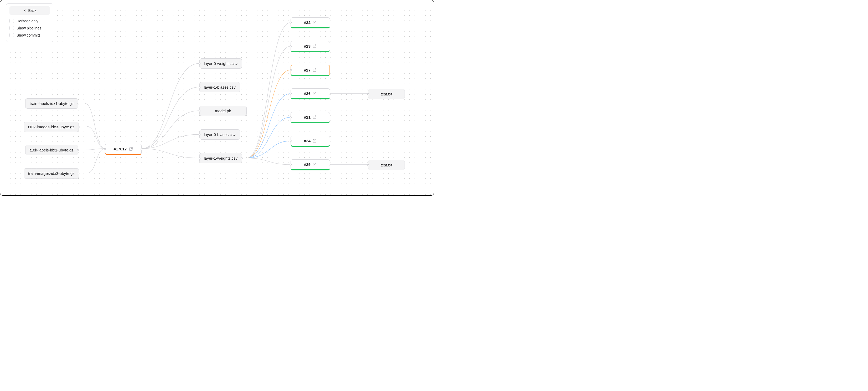 This screenshot has height=391, width=868. What do you see at coordinates (220, 134) in the screenshot?
I see `node-label: layer-0-biases.csv` at bounding box center [220, 134].